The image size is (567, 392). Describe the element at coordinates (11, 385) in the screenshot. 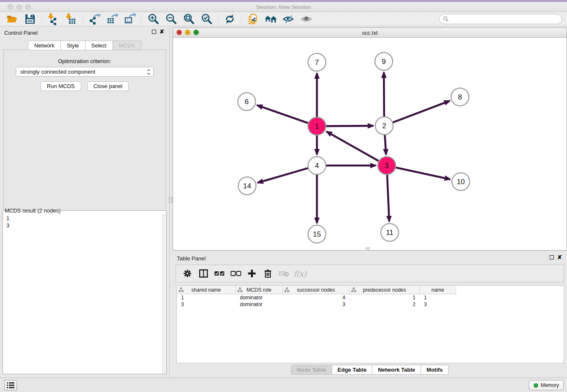

I see `task-history-button` at that location.